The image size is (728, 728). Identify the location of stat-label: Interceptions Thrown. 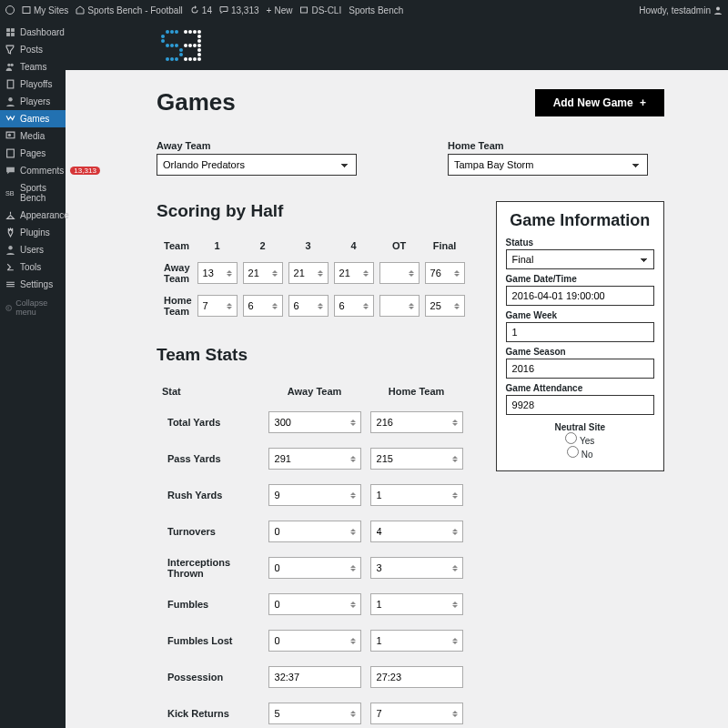
(211, 568).